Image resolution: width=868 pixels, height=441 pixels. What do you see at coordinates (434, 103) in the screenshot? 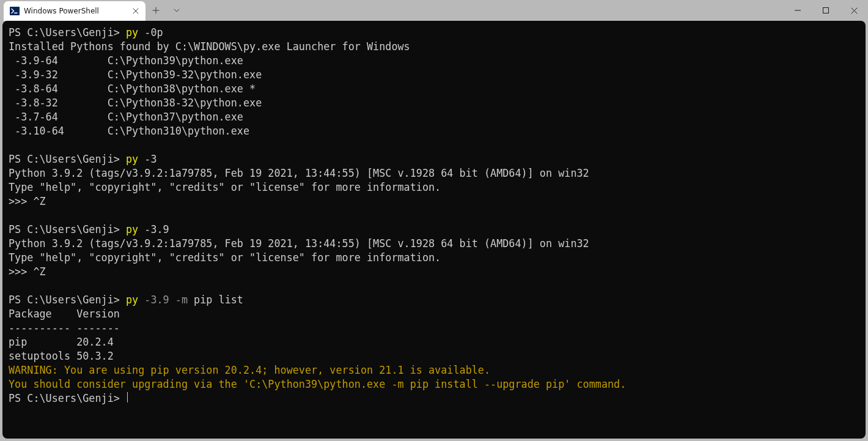
I see `terminal-line: -3.8-32 C:\Python38-32\python.exe` at bounding box center [434, 103].